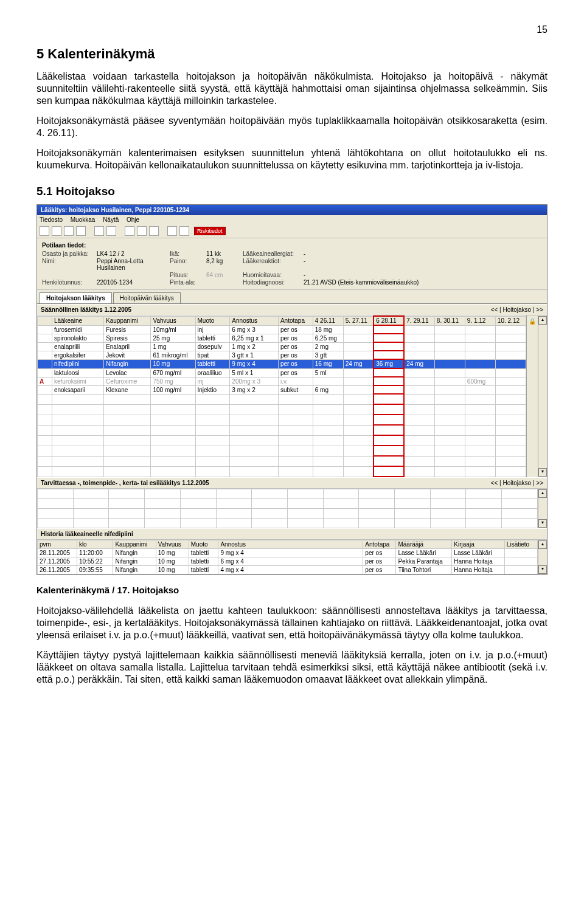 This screenshot has width=584, height=924. Describe the element at coordinates (130, 231) in the screenshot. I see `cut-icon` at that location.